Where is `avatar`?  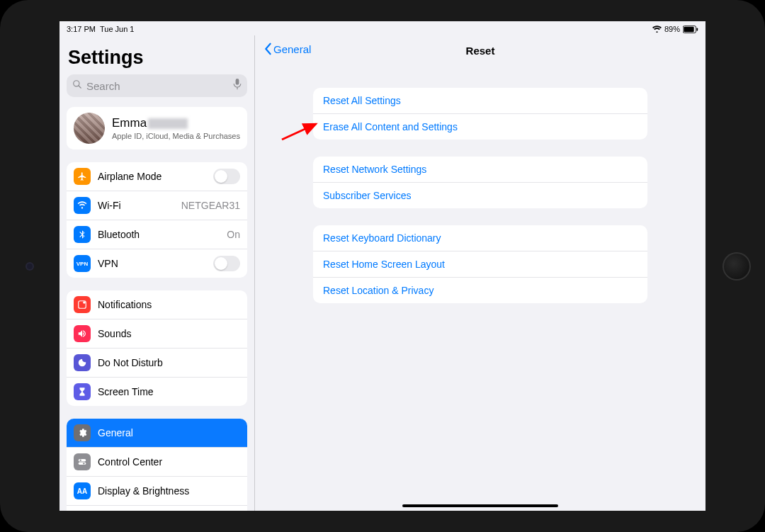 avatar is located at coordinates (89, 128).